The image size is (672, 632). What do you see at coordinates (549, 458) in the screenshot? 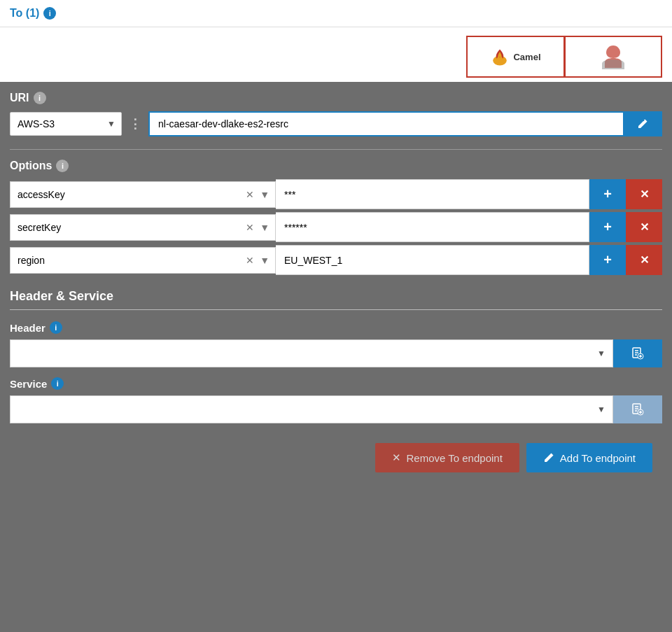
I see `add-pencil-icon` at bounding box center [549, 458].